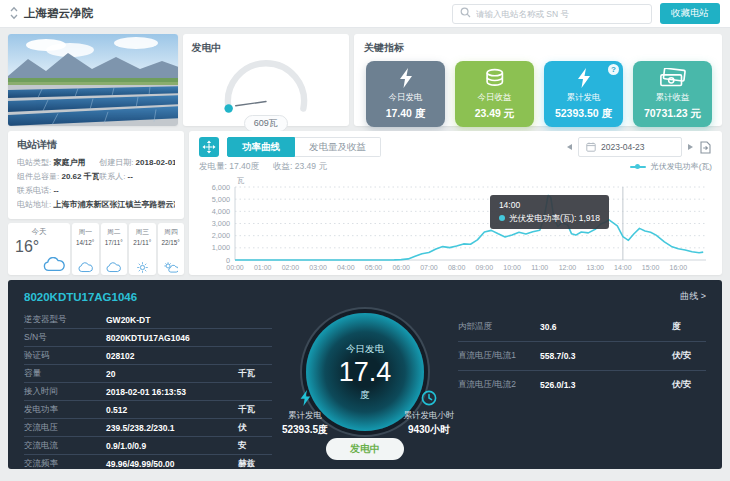 The height and width of the screenshot is (481, 730). What do you see at coordinates (261, 147) in the screenshot?
I see `tab-power-curve: 功率曲线` at bounding box center [261, 147].